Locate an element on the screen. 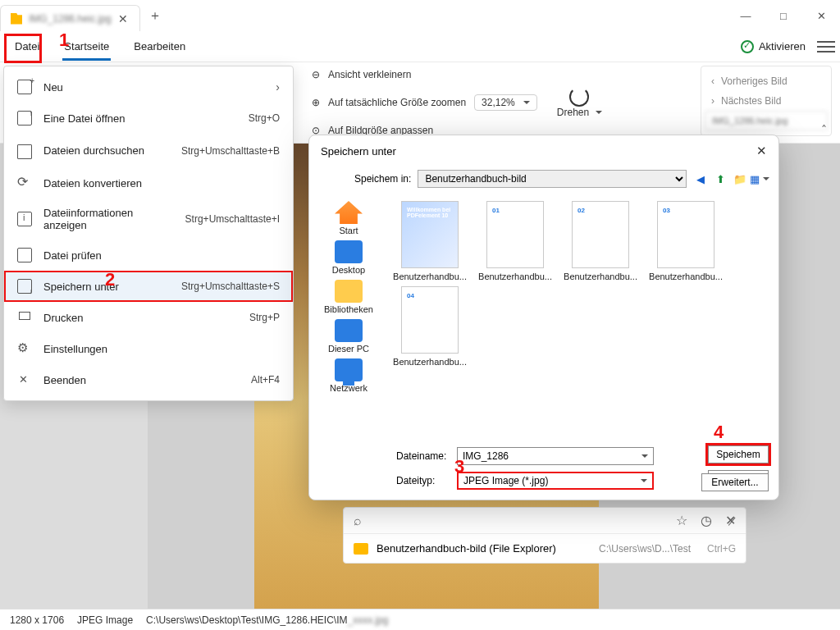 The width and height of the screenshot is (840, 630). tab-title: IMG_1286.heic.jpg is located at coordinates (71, 19).